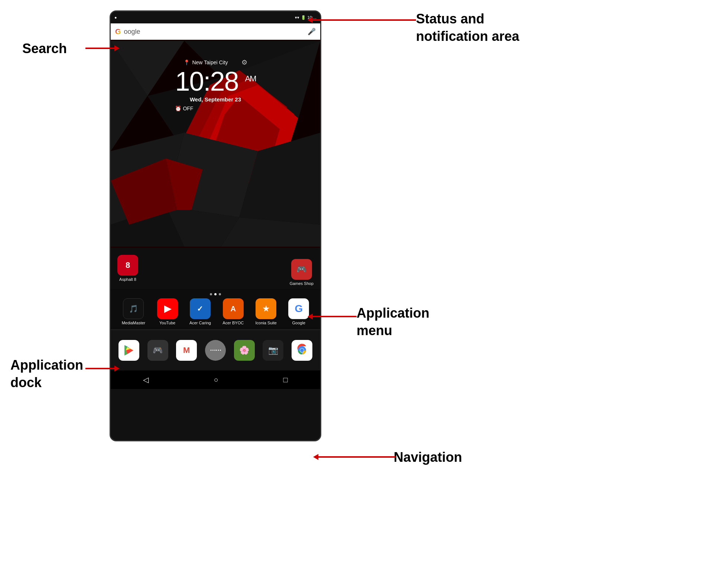 This screenshot has height=587, width=728. What do you see at coordinates (303, 18) in the screenshot?
I see `battery-icon: 🔋` at bounding box center [303, 18].